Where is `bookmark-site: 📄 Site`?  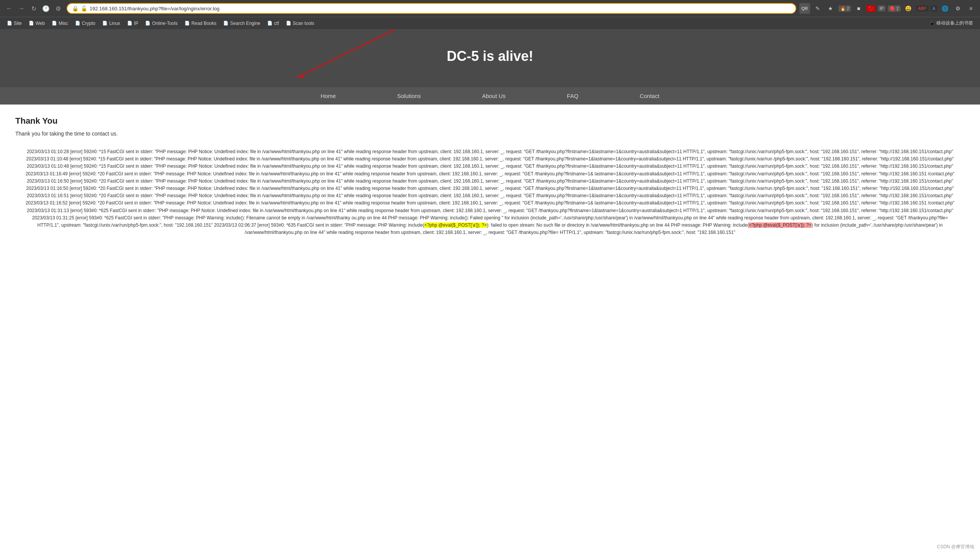 bookmark-site: 📄 Site is located at coordinates (15, 23).